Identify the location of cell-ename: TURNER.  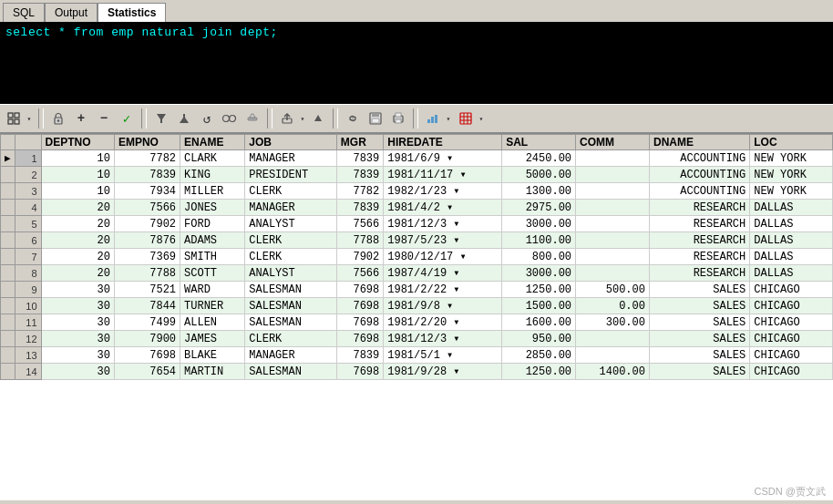
(213, 306).